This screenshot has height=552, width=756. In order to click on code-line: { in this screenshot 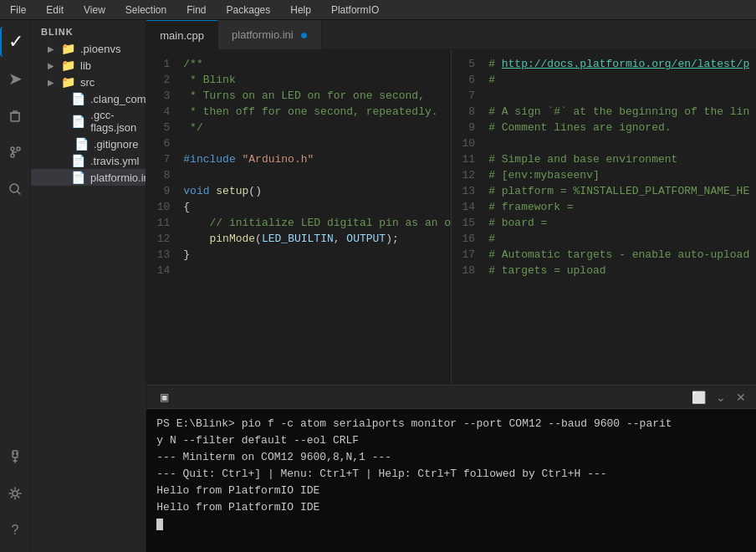, I will do `click(315, 207)`.